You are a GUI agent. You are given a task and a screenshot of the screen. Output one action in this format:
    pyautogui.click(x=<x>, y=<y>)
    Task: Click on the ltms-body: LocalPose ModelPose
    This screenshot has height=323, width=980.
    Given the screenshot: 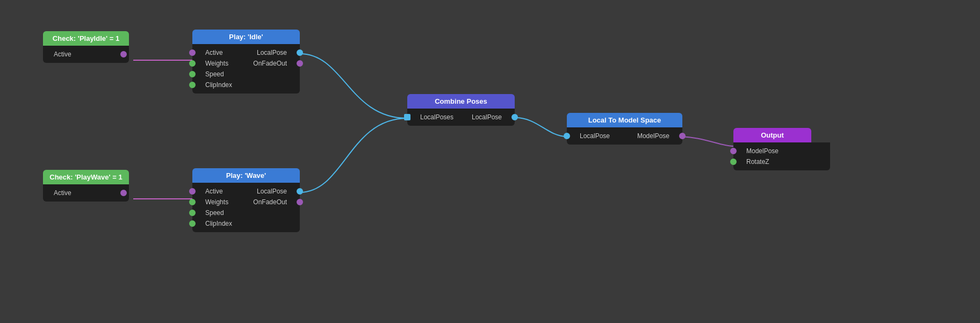 What is the action you would take?
    pyautogui.click(x=624, y=136)
    